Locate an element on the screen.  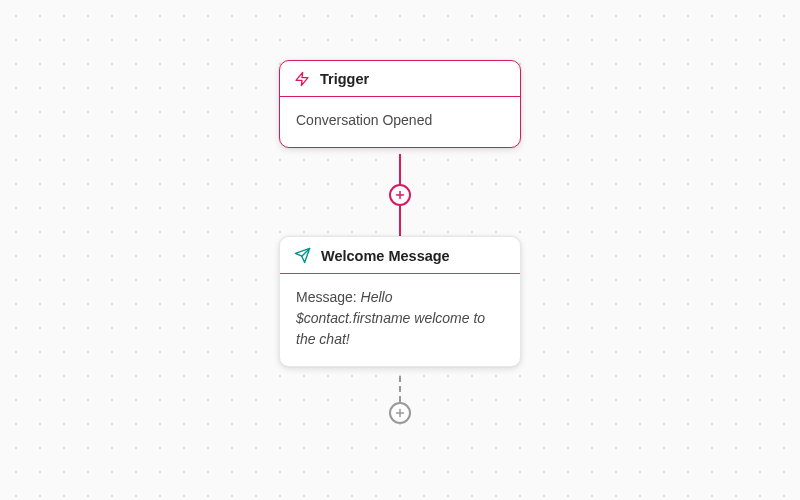
trigger-title: Trigger is located at coordinates (344, 79).